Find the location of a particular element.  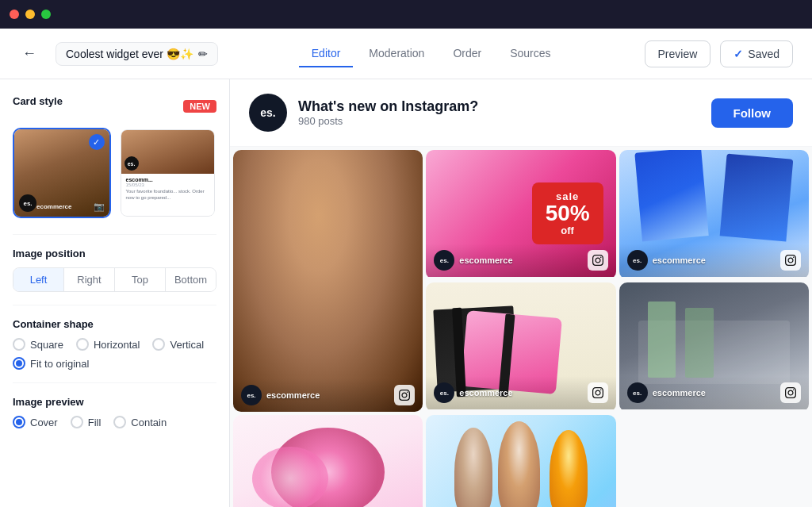

post-sale-platform is located at coordinates (598, 260).